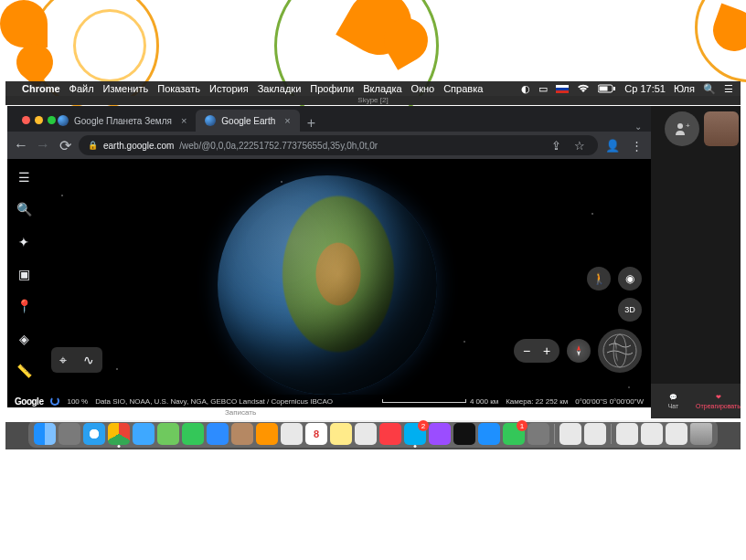 The width and height of the screenshot is (746, 560). I want to click on tab-google-earth-en: Google Earth ×, so click(247, 121).